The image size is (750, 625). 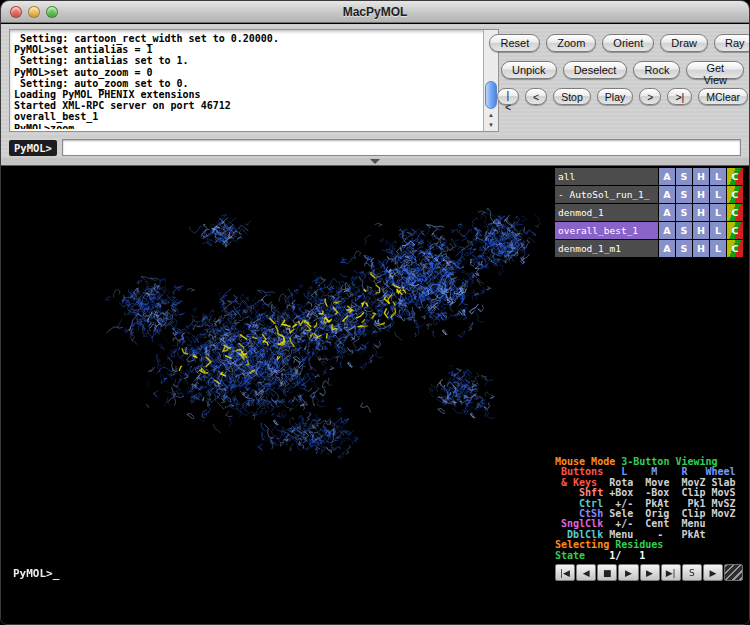 I want to click on object-name: - AutoSol_run_1_, so click(x=606, y=194).